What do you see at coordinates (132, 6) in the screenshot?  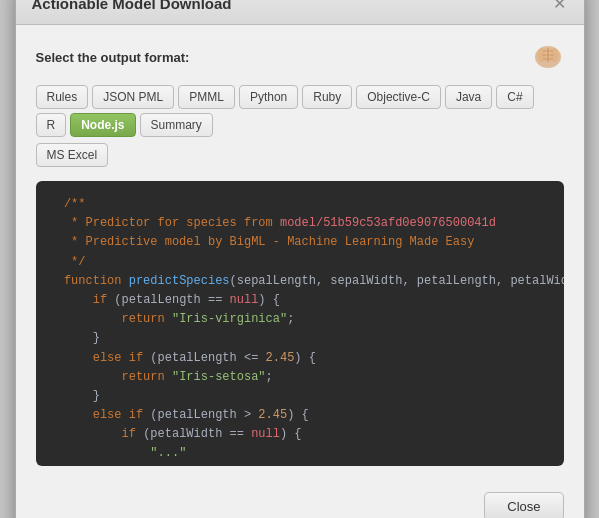 I see `dialog-title: Actionable Model Download` at bounding box center [132, 6].